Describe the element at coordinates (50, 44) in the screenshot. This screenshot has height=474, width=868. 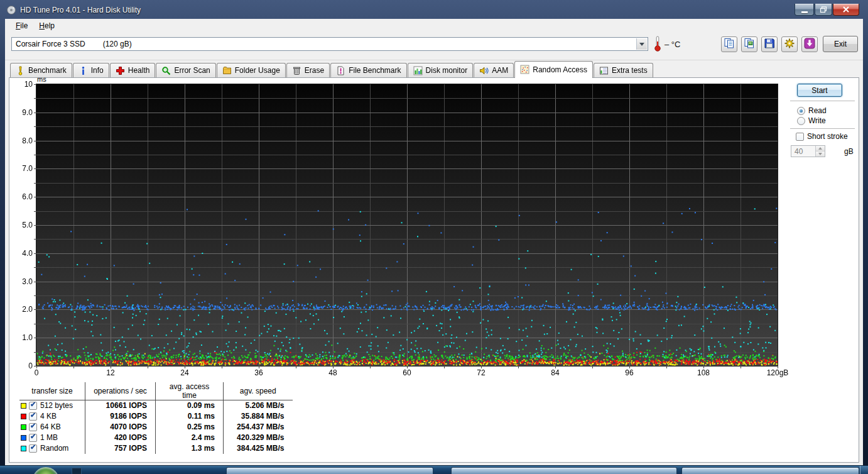
I see `drive-name: Corsair Force 3 SSD` at that location.